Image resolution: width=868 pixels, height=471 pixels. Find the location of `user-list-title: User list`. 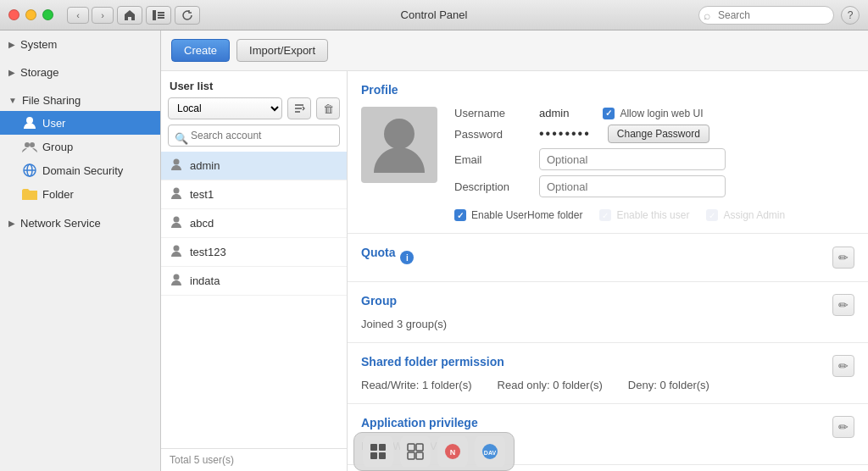

user-list-title: User list is located at coordinates (254, 85).